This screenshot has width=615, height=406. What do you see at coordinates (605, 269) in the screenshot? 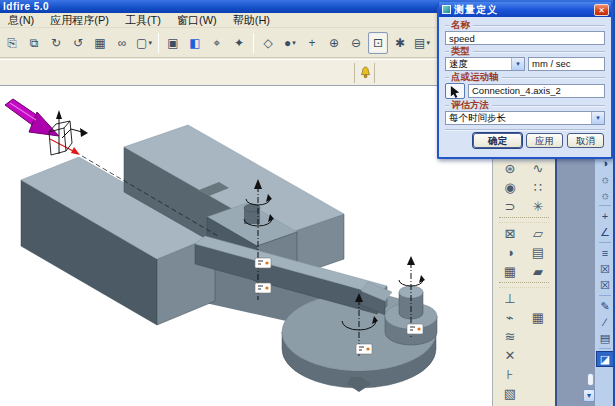
I see `fit-window-icon: ☒` at bounding box center [605, 269].